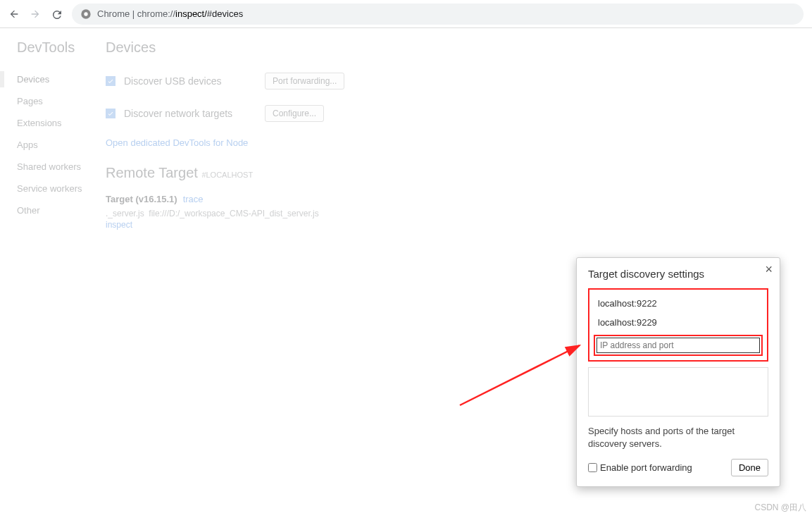  Describe the element at coordinates (678, 438) in the screenshot. I see `modal-description: Specify hosts and ports of the target di…` at that location.